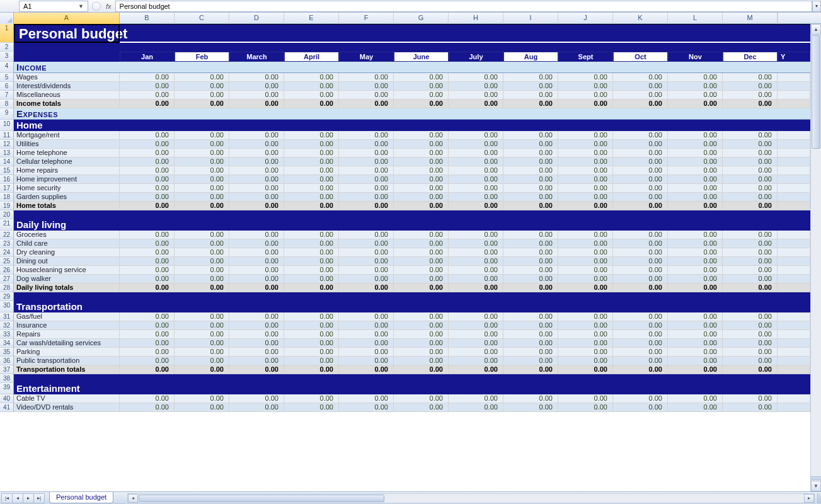  Describe the element at coordinates (816, 92) in the screenshot. I see `vscroll-thumb` at that location.